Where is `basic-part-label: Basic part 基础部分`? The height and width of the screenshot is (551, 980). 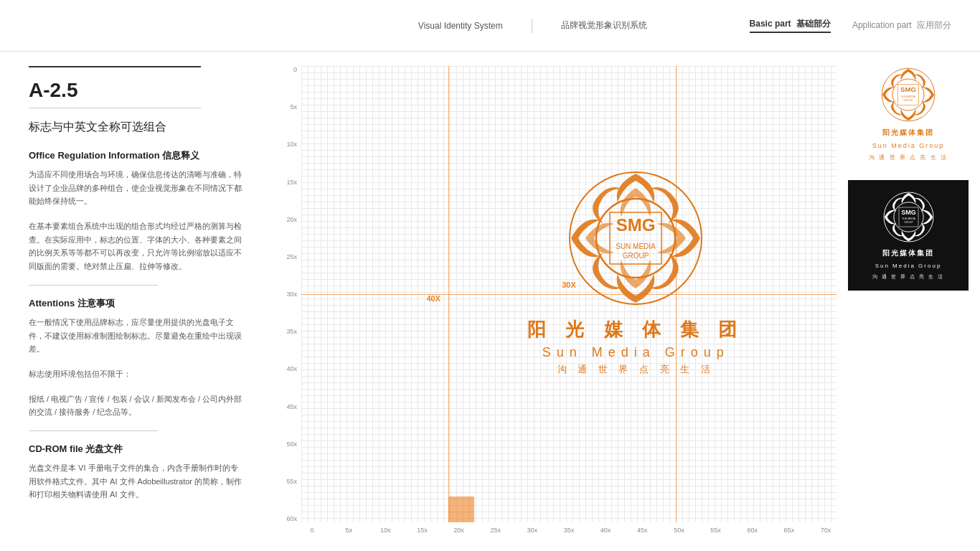
basic-part-label: Basic part 基础部分 is located at coordinates (791, 26).